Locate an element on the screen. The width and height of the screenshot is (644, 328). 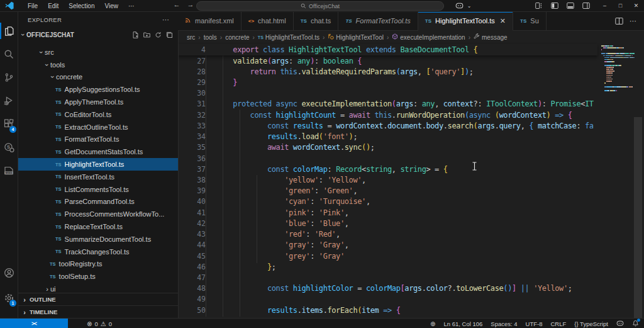
tab-highlighttexttool-ts: TSHighlightTextTool.ts✕ is located at coordinates (465, 21).